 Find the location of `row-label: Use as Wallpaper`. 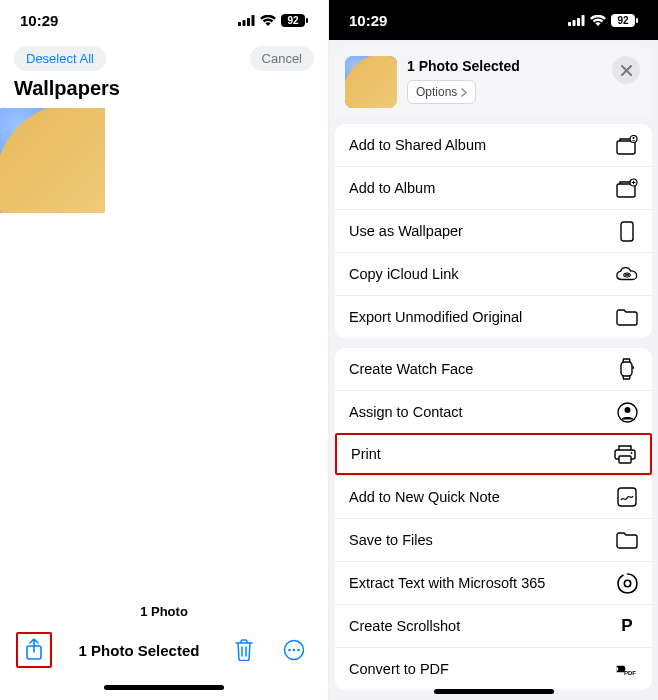

row-label: Use as Wallpaper is located at coordinates (406, 231).